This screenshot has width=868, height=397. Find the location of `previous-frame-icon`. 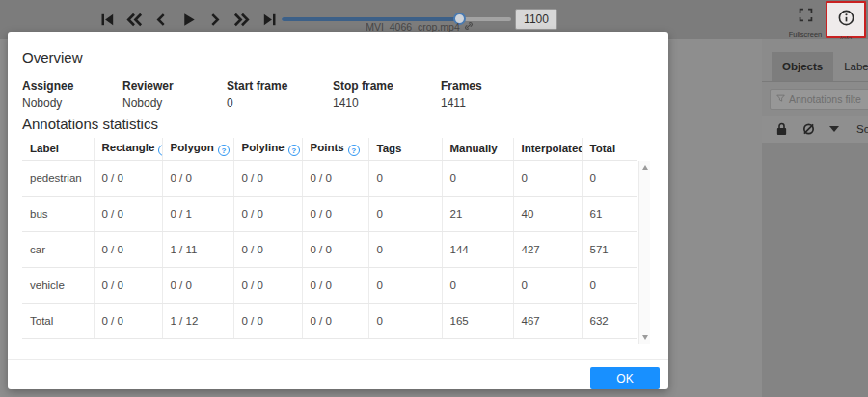

previous-frame-icon is located at coordinates (161, 19).